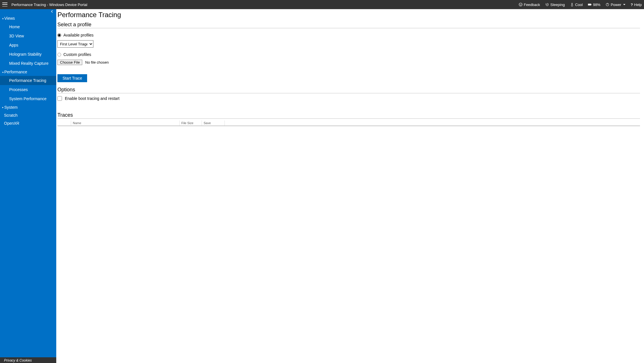 The width and height of the screenshot is (644, 363). Describe the element at coordinates (349, 123) in the screenshot. I see `traces-table-header: Name File Size Save` at that location.